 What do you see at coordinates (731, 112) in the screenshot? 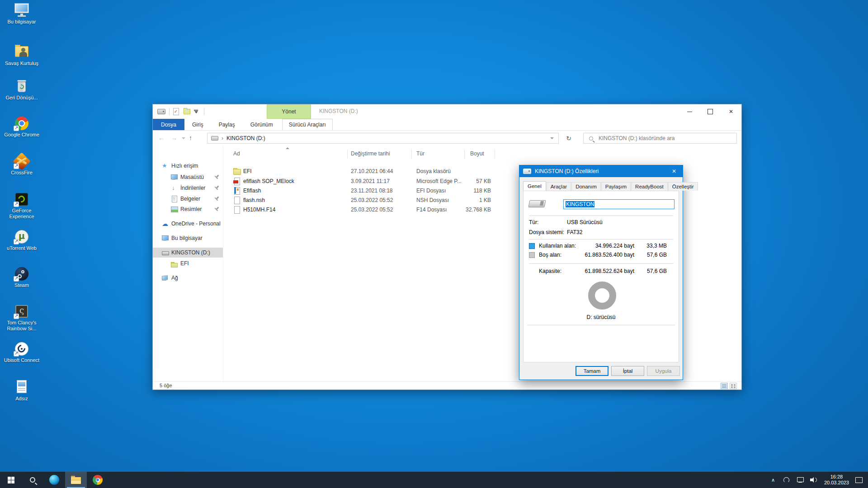
I see `close-button` at bounding box center [731, 112].